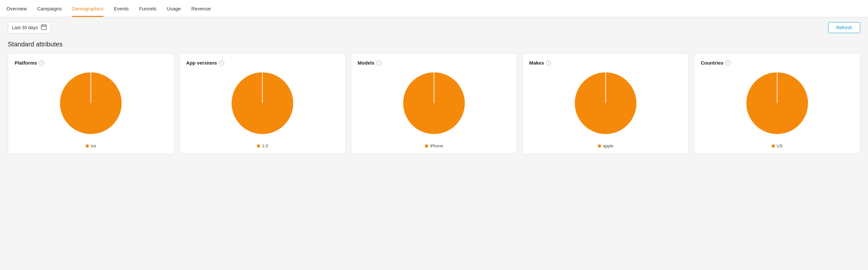  Describe the element at coordinates (536, 63) in the screenshot. I see `card-title-makes: Makes` at that location.